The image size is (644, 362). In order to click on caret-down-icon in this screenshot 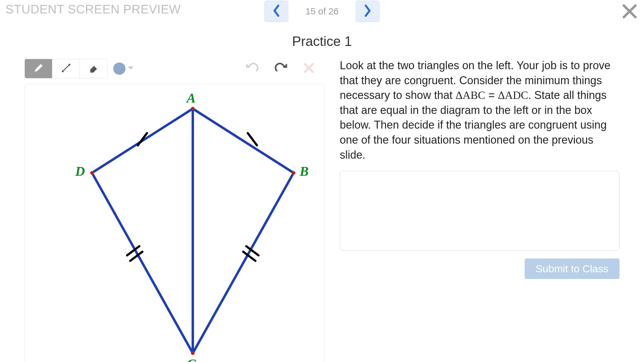, I will do `click(131, 69)`.